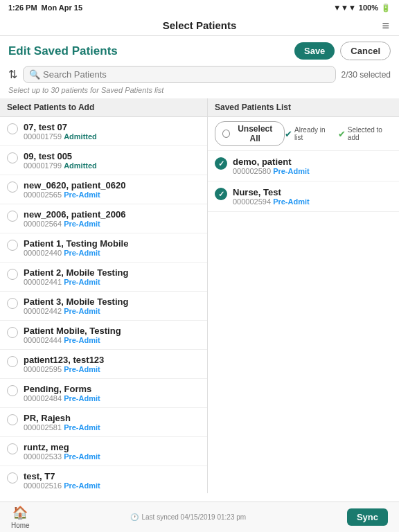  Describe the element at coordinates (62, 423) in the screenshot. I see `patient-info: PR, Rajesh000002581 Pre-Admit` at that location.